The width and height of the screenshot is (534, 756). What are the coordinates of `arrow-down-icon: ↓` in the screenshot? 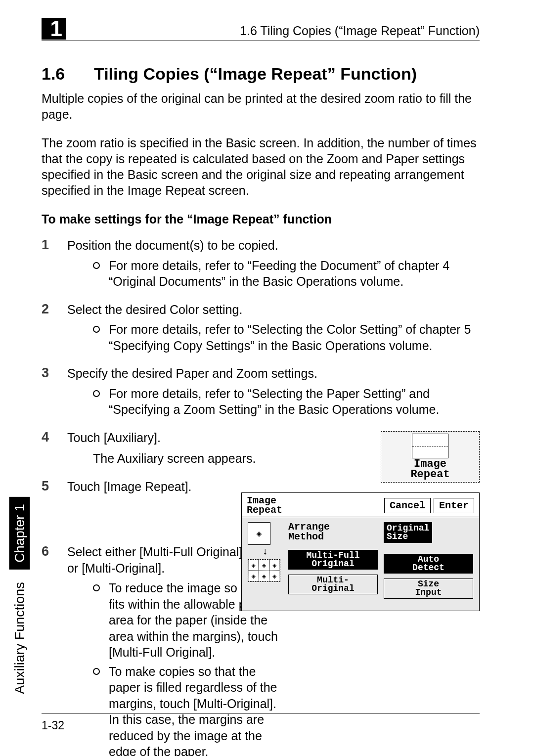 It's located at (265, 552).